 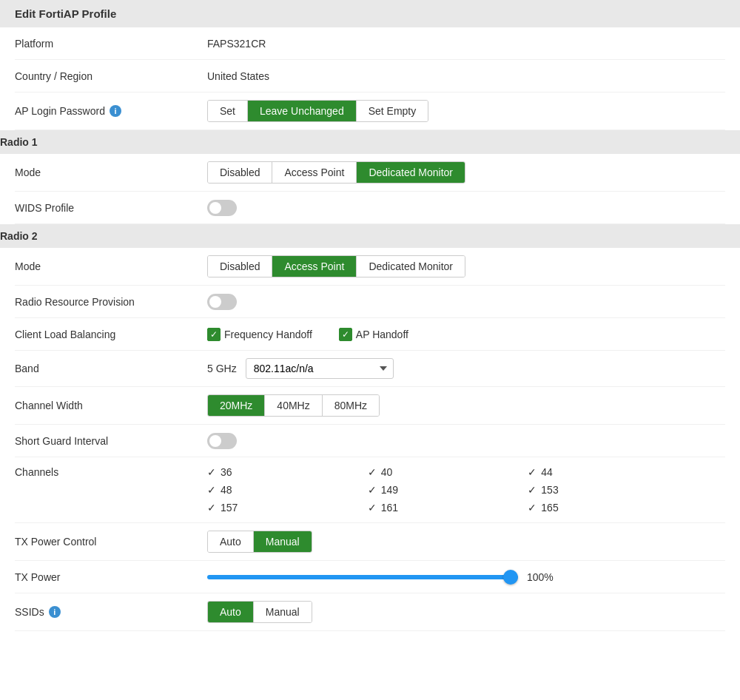 What do you see at coordinates (370, 13) in the screenshot?
I see `page-title: Edit FortiAP Profile` at bounding box center [370, 13].